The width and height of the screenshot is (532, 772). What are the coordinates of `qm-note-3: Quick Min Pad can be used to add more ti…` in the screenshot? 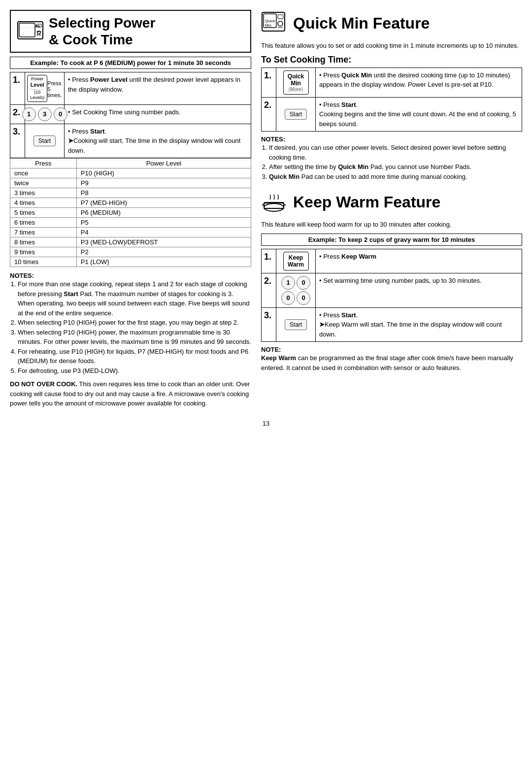 It's located at (396, 177).